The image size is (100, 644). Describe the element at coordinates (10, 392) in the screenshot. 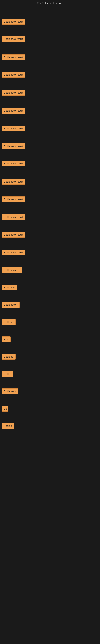

I see `bottleneck-result-badge: Bottleneck` at that location.